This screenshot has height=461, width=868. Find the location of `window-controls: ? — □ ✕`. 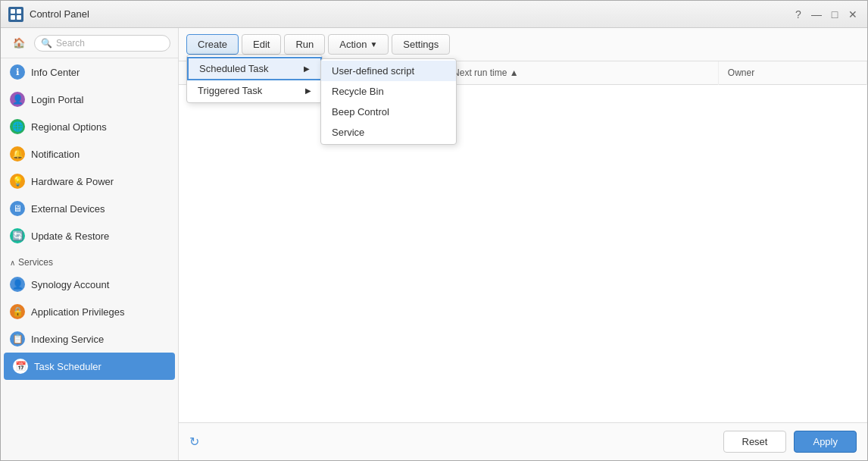

window-controls: ? — □ ✕ is located at coordinates (826, 14).